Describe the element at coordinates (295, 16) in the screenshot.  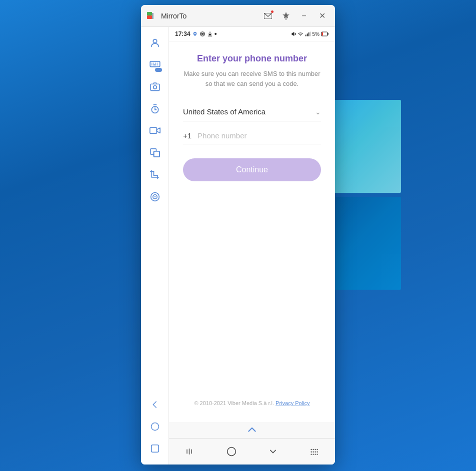
I see `title-bar-controls: − ✕` at that location.